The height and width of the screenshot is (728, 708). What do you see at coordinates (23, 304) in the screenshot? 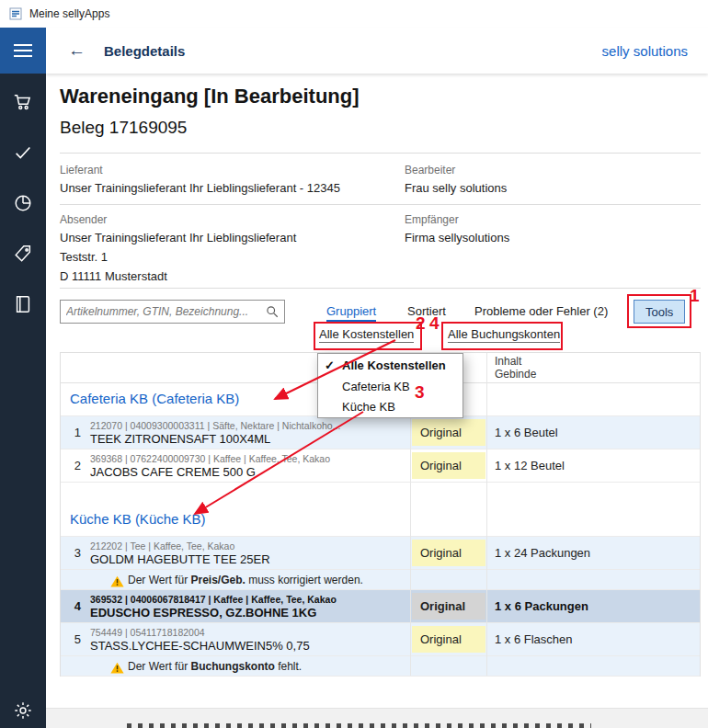
I see `book-icon` at bounding box center [23, 304].